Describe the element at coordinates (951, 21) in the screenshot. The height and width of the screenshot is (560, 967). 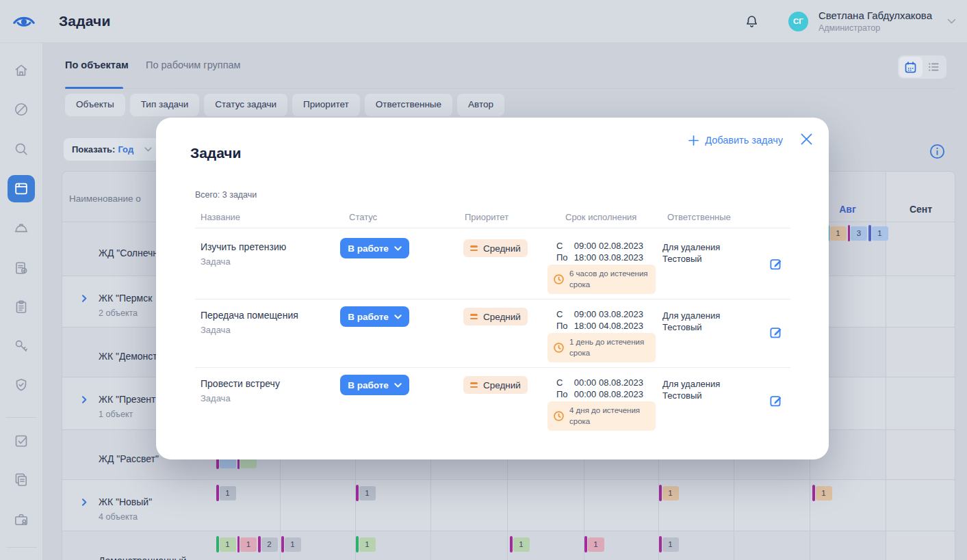
I see `user-menu-chevron-down-icon` at that location.